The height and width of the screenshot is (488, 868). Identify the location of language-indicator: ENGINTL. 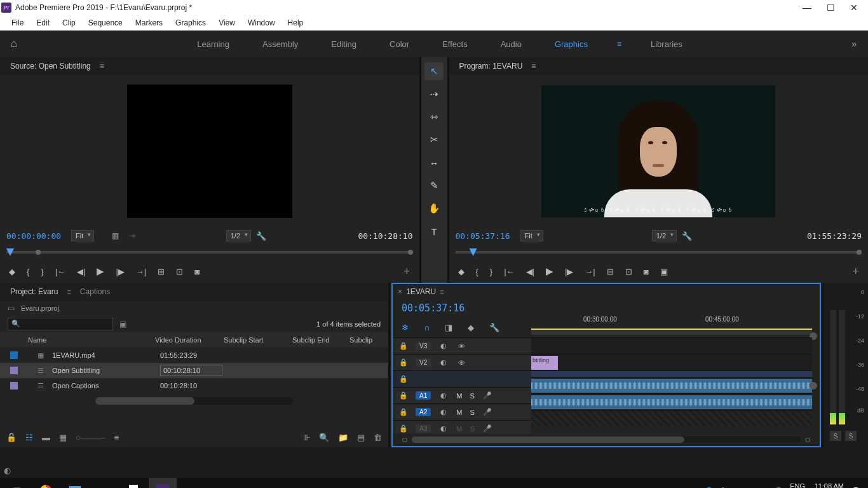
(797, 485).